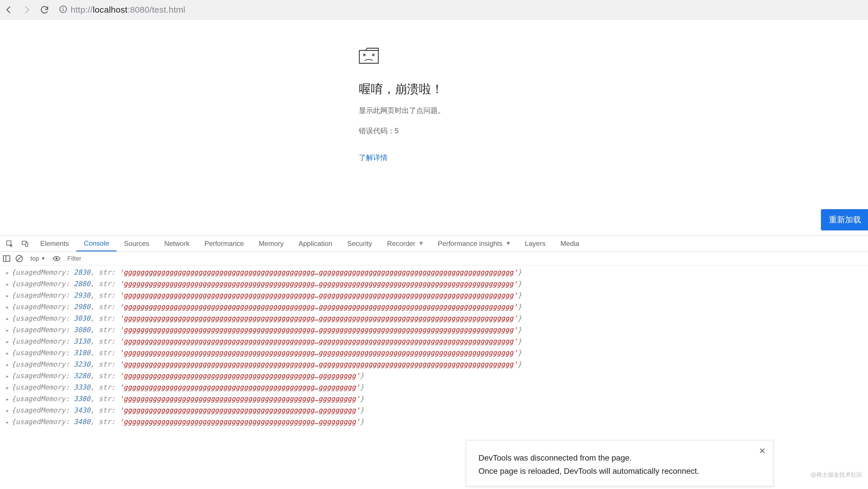  I want to click on dead-folder-icon, so click(369, 55).